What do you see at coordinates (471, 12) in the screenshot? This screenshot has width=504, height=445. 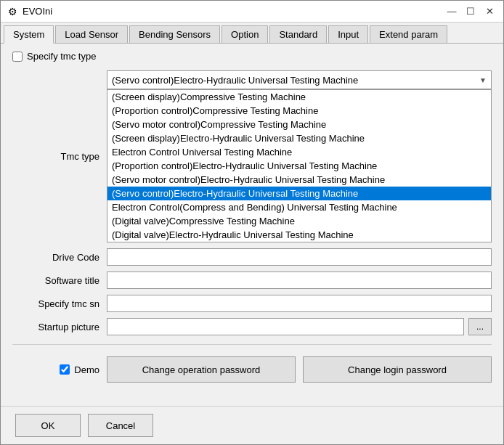 I see `maximize-button: ☐` at bounding box center [471, 12].